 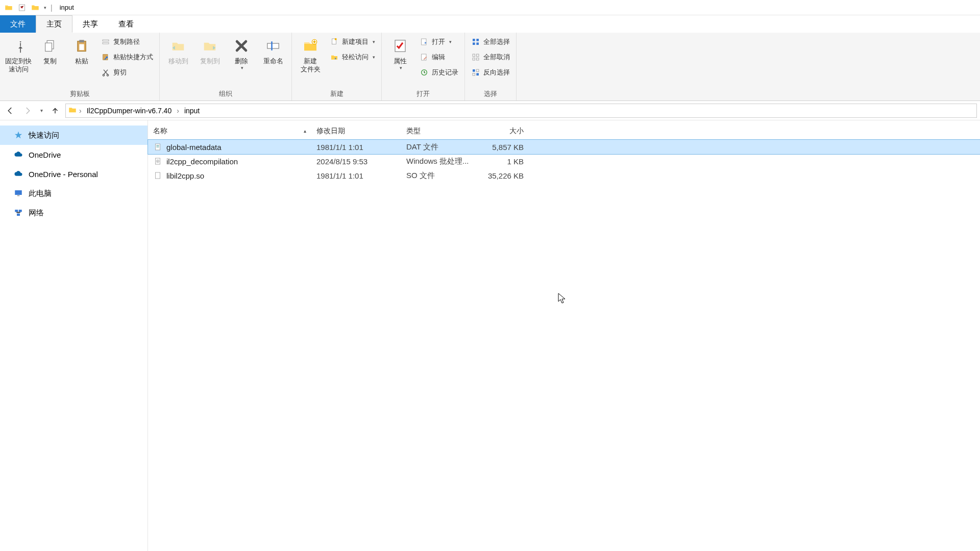 I want to click on cut-icon, so click(x=106, y=72).